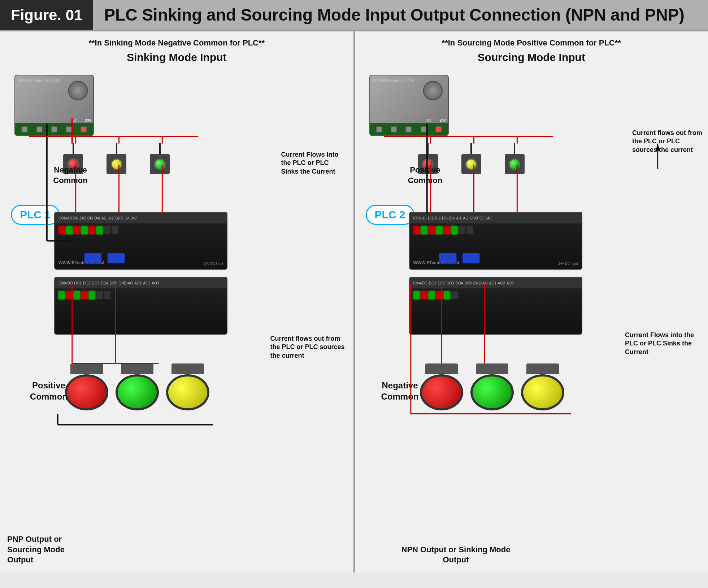 Image resolution: width=708 pixels, height=588 pixels. I want to click on right-positive-common-label: Positive Common, so click(425, 175).